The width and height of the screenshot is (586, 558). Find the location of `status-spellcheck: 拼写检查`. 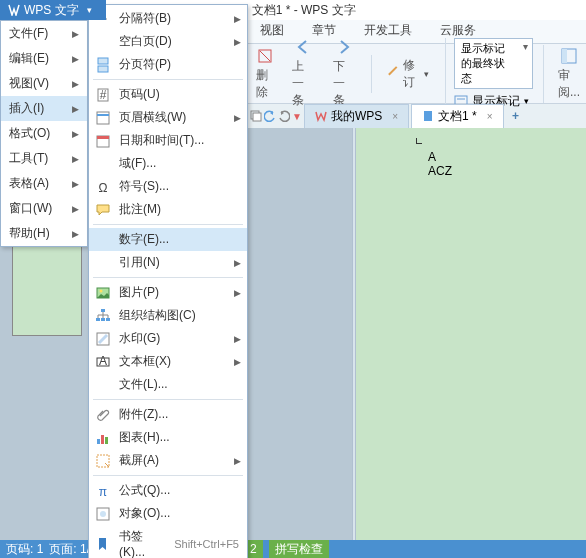

status-spellcheck: 拼写检查 is located at coordinates (299, 550).